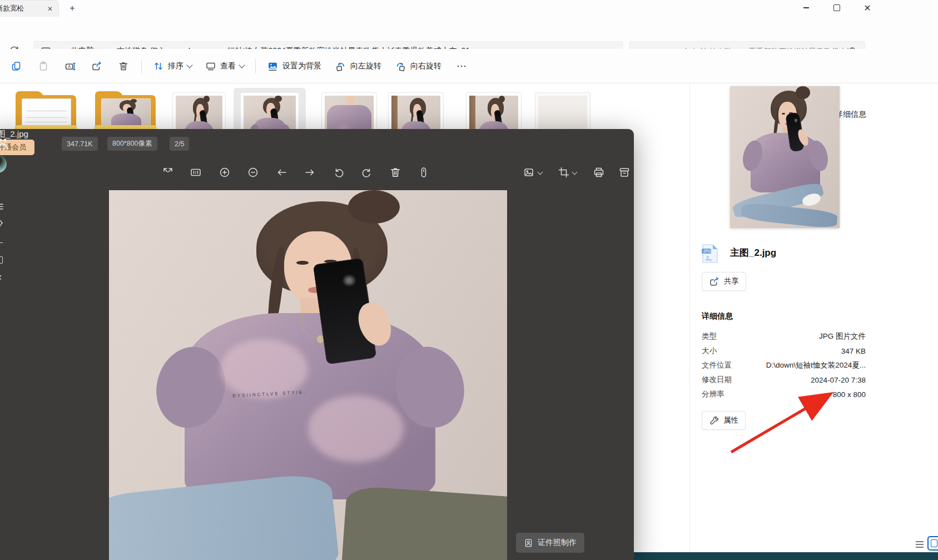 The image size is (938, 560). Describe the element at coordinates (837, 8) in the screenshot. I see `window-maximize-button` at that location.